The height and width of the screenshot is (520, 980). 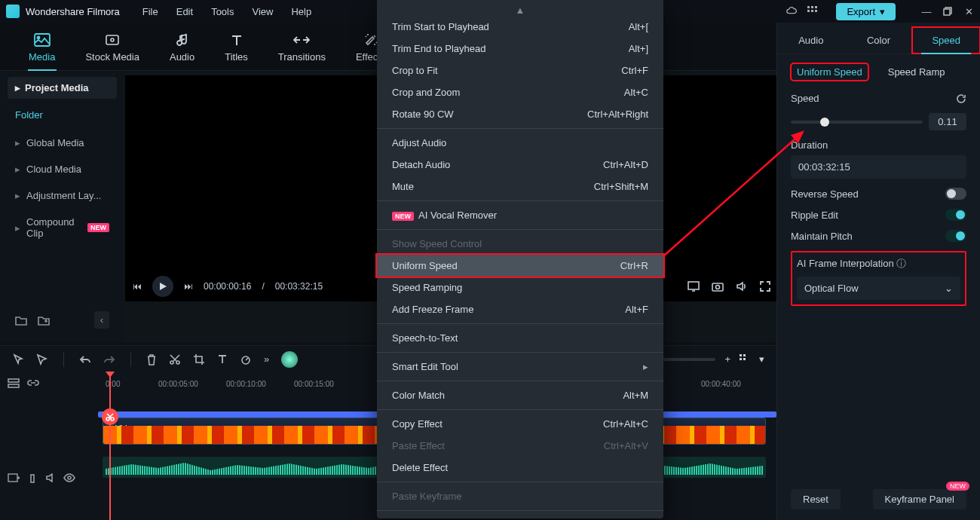 I want to click on cut-icon, so click(x=175, y=359).